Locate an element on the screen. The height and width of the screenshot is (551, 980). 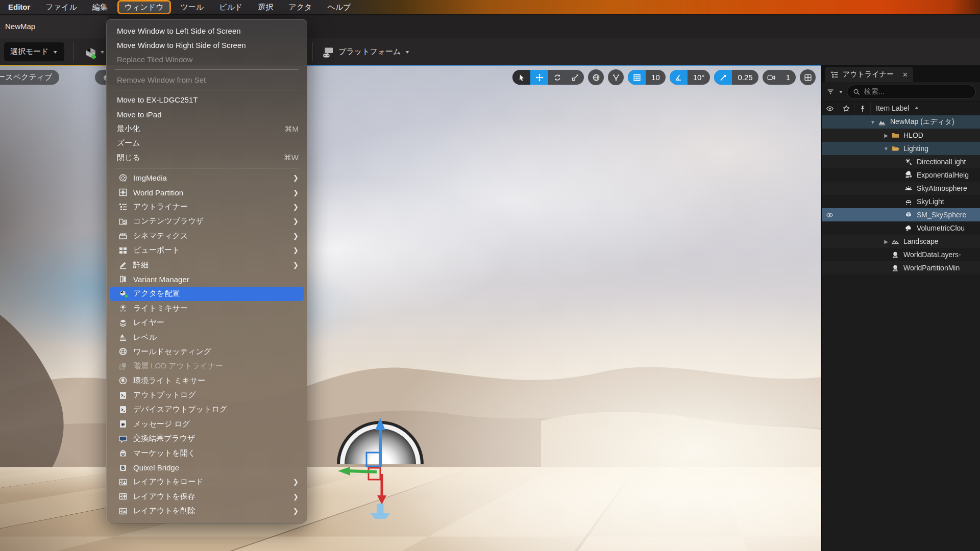
menu-item-label: シネマティクス is located at coordinates (210, 236).